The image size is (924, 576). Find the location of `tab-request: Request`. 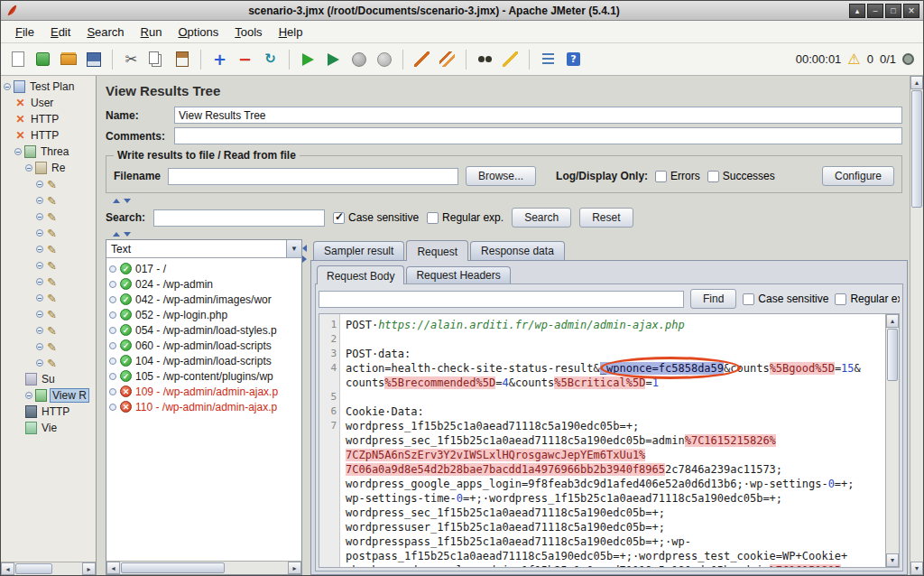

tab-request: Request is located at coordinates (437, 251).